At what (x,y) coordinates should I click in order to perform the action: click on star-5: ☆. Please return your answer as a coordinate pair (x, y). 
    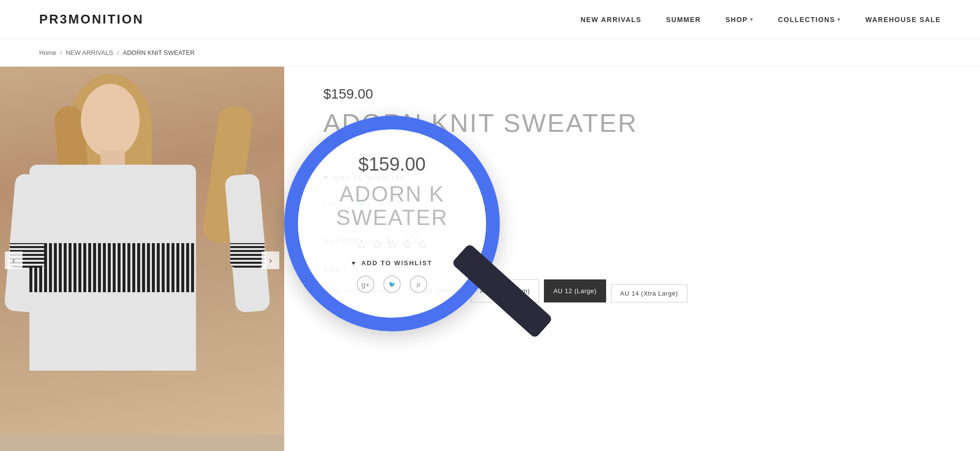
    Looking at the image, I should click on (390, 155).